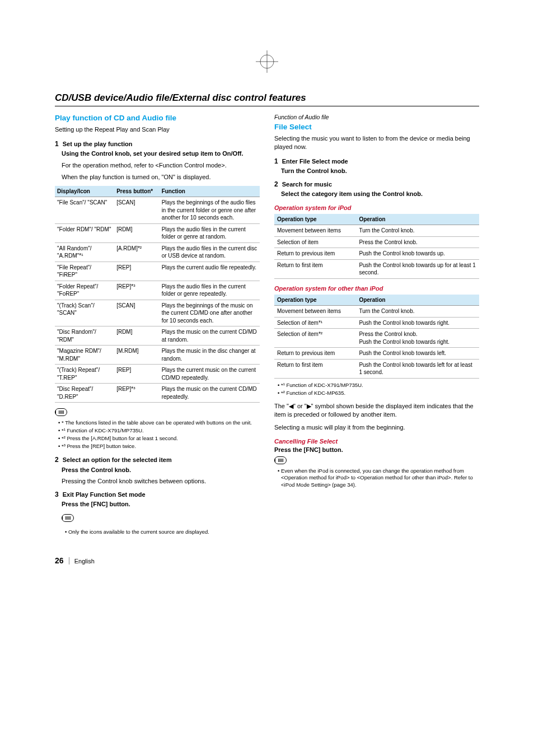  Describe the element at coordinates (137, 252) in the screenshot. I see `table-cell: [A.RDM]*²` at that location.